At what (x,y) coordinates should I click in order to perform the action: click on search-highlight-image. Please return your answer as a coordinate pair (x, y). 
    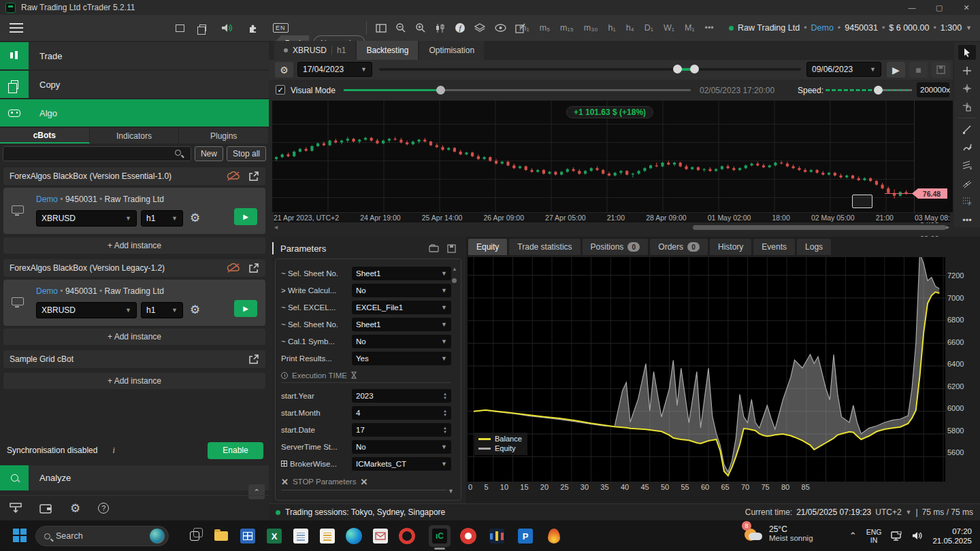
    Looking at the image, I should click on (157, 536).